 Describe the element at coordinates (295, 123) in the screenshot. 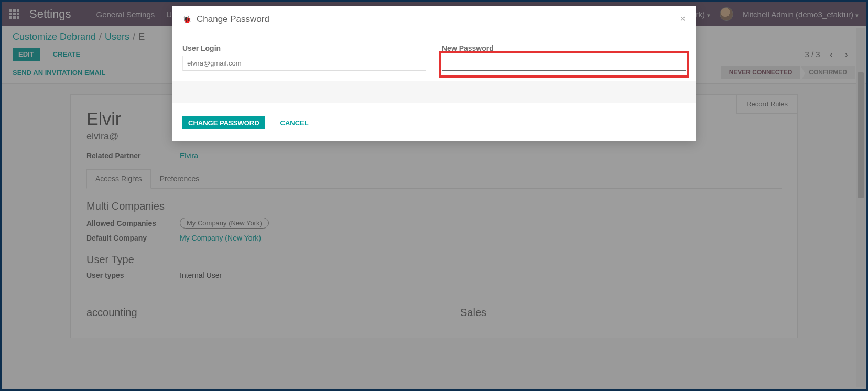

I see `cancel-button: CANCEL` at that location.